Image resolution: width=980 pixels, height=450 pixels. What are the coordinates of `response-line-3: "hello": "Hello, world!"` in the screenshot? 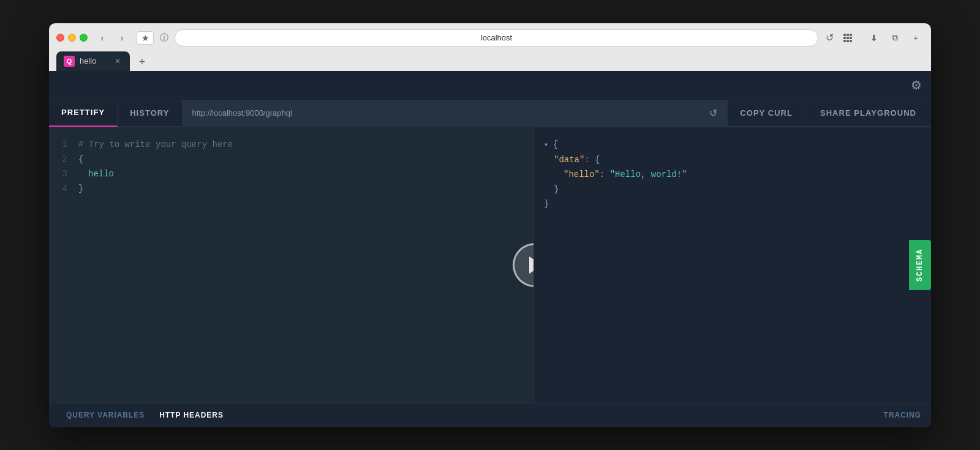 It's located at (733, 174).